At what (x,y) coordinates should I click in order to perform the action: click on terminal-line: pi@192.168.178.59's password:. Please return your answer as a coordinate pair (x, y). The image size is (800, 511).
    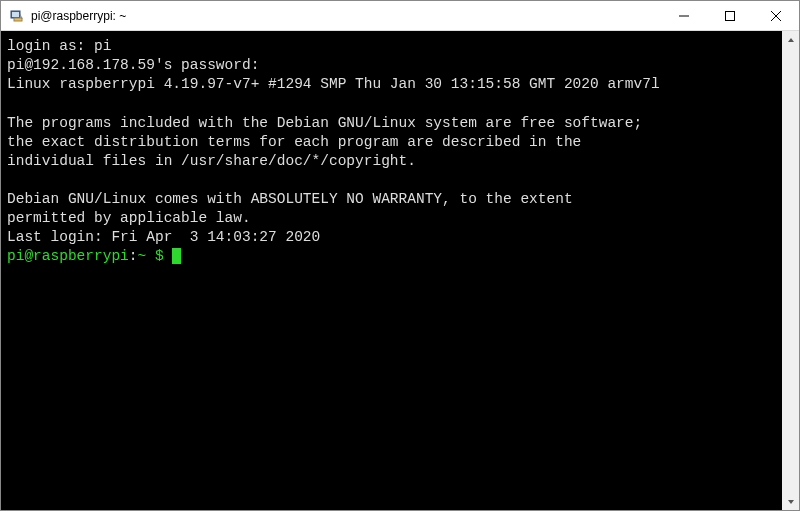
    Looking at the image, I should click on (133, 65).